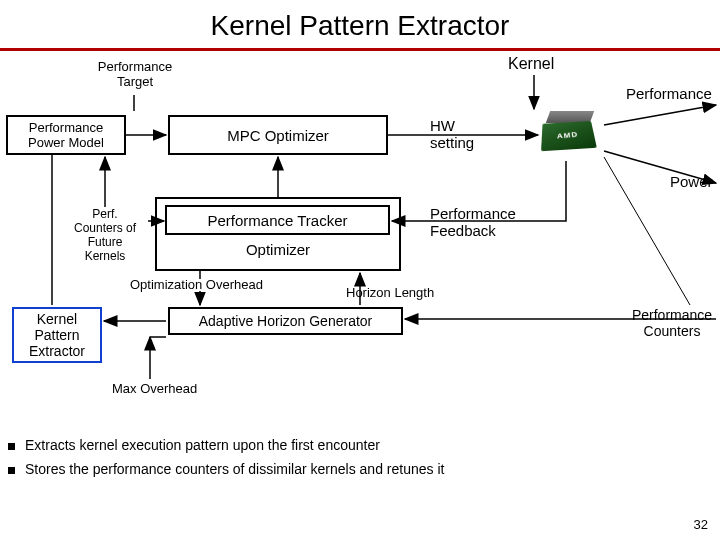 This screenshot has width=720, height=540. What do you see at coordinates (66, 135) in the screenshot?
I see `box-power-model: Performance Power Model` at bounding box center [66, 135].